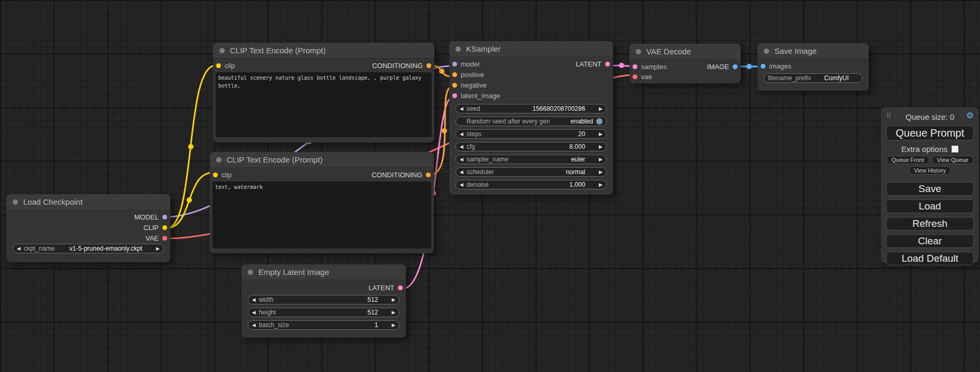 This screenshot has width=980, height=372. I want to click on input-port-samples, so click(635, 66).